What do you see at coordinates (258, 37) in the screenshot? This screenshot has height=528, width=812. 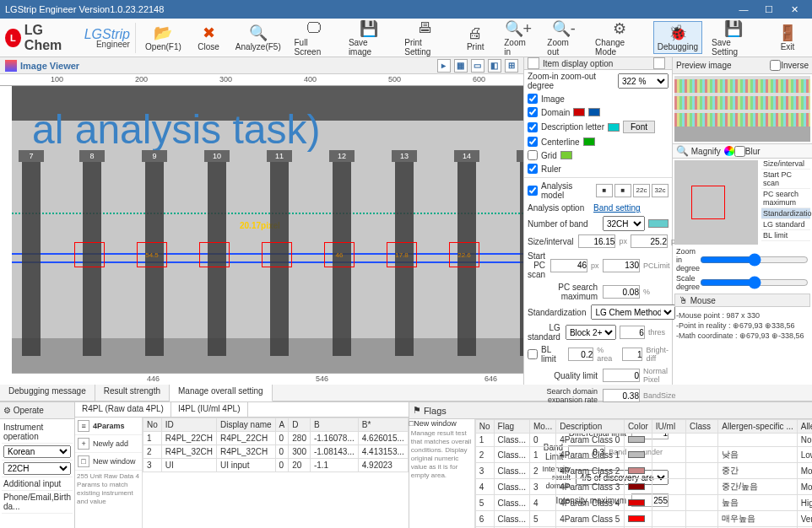 I see `analyze-button: 🔍Analyze(F5)` at bounding box center [258, 37].